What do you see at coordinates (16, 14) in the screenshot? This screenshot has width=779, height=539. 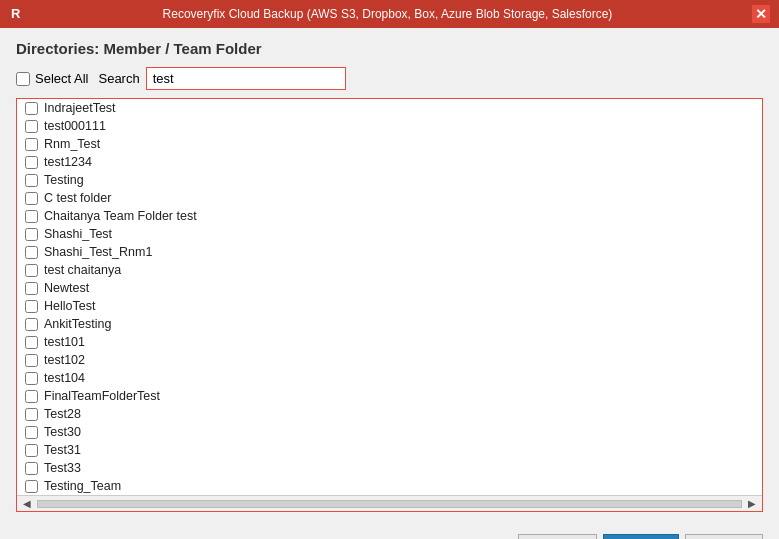 I see `app-icon: R` at bounding box center [16, 14].